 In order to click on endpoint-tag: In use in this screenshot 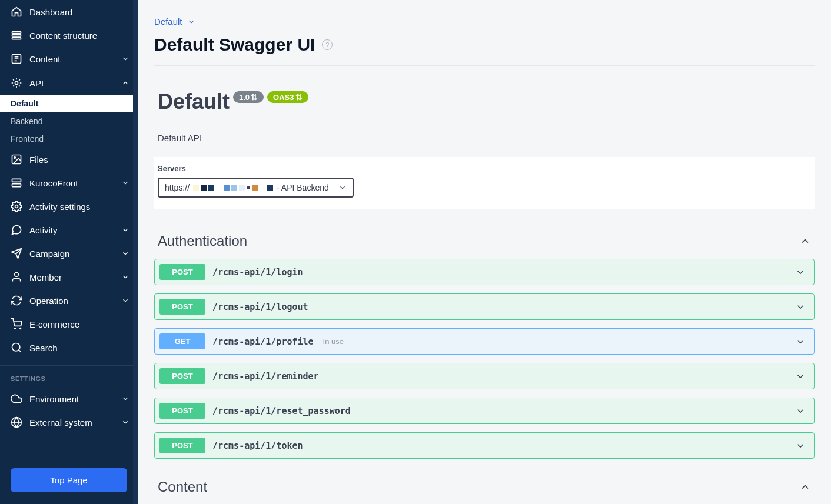, I will do `click(333, 341)`.